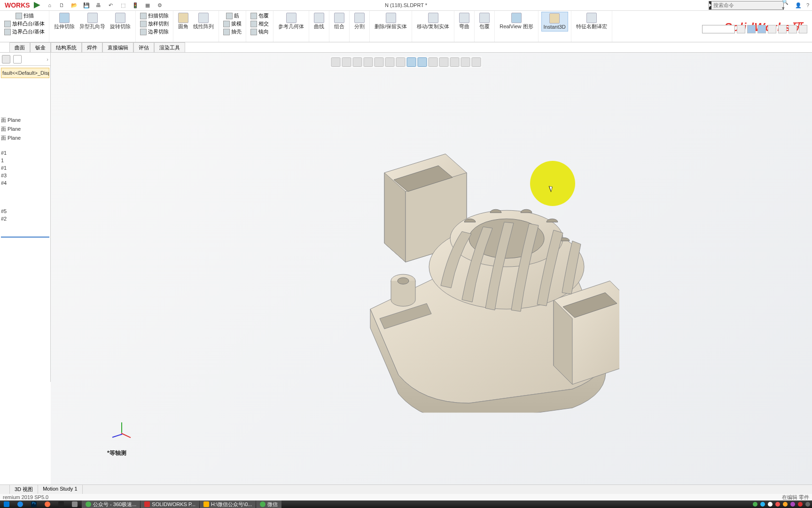  I want to click on help-icon: ?, so click(808, 6).